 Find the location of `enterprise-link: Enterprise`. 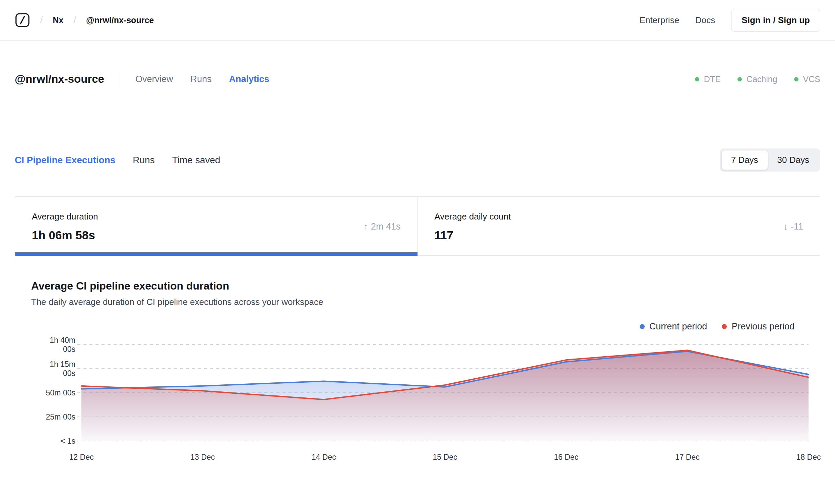

enterprise-link: Enterprise is located at coordinates (659, 20).